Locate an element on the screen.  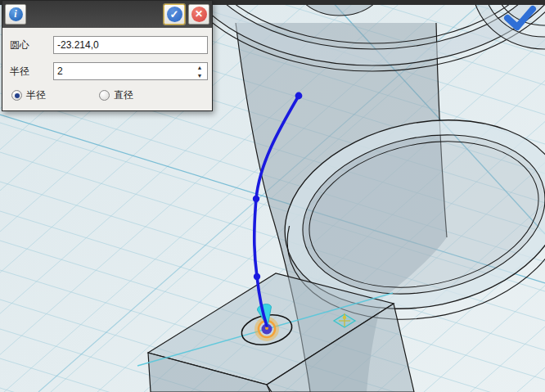
cancel-x-icon: ✕ is located at coordinates (200, 15).